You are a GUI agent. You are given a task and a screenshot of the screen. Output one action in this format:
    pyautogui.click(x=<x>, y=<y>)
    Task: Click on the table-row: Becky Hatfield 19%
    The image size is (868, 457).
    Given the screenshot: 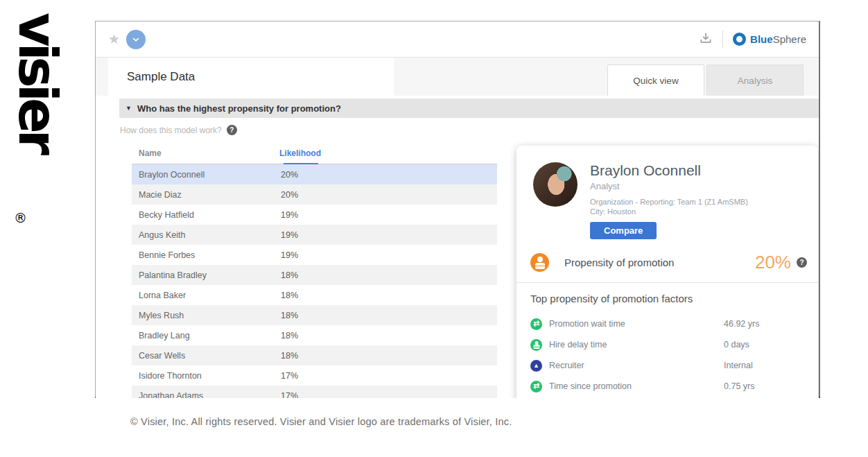 What is the action you would take?
    pyautogui.click(x=315, y=215)
    